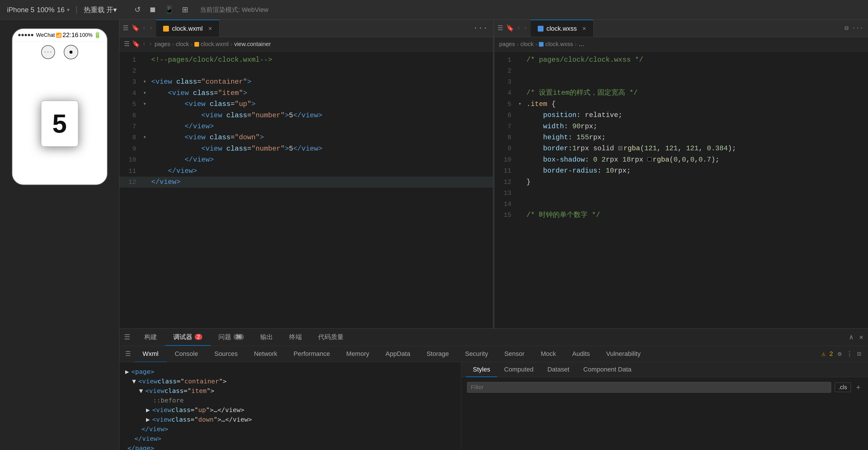 This screenshot has width=868, height=450. I want to click on ln-6: 6, so click(129, 116).